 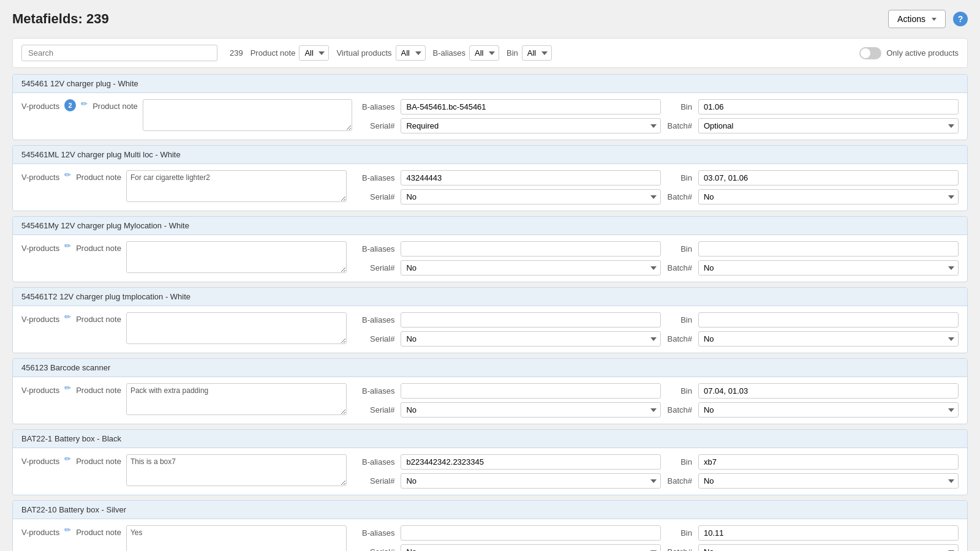 I want to click on product-note-textarea: Pack with extra padding, so click(x=236, y=399).